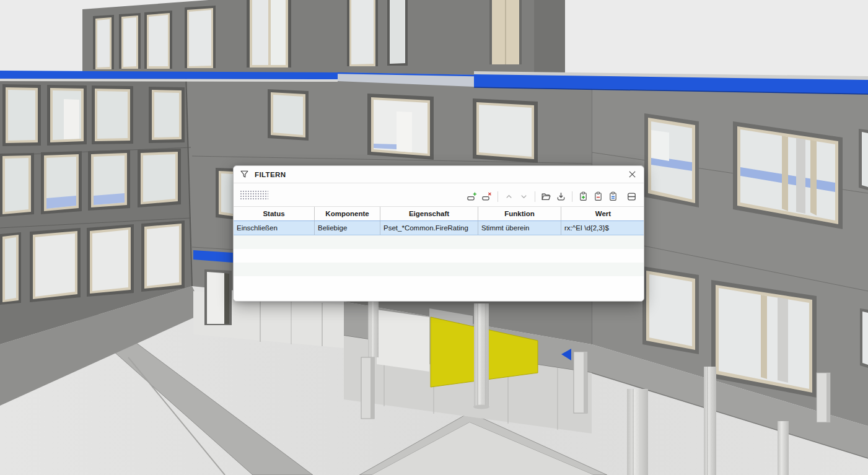 This screenshot has height=475, width=868. Describe the element at coordinates (561, 197) in the screenshot. I see `save-filter-button` at that location.